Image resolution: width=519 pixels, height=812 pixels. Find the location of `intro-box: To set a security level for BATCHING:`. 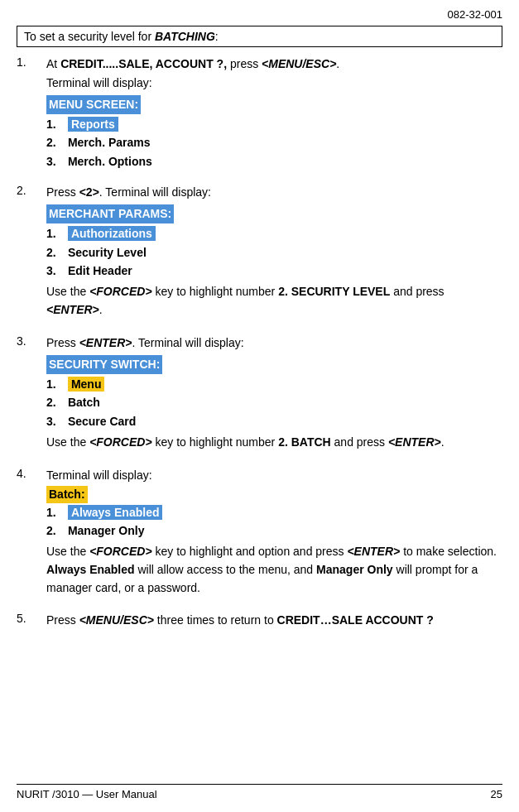

intro-box: To set a security level for BATCHING: is located at coordinates (260, 36).